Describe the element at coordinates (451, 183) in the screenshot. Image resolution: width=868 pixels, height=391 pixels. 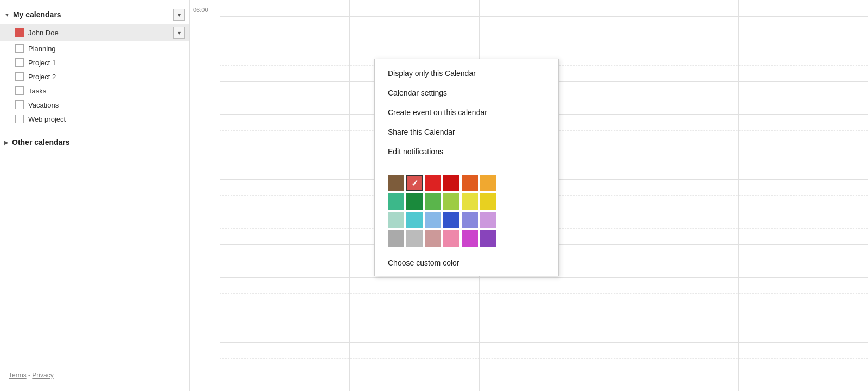
I see `color-crimson` at that location.